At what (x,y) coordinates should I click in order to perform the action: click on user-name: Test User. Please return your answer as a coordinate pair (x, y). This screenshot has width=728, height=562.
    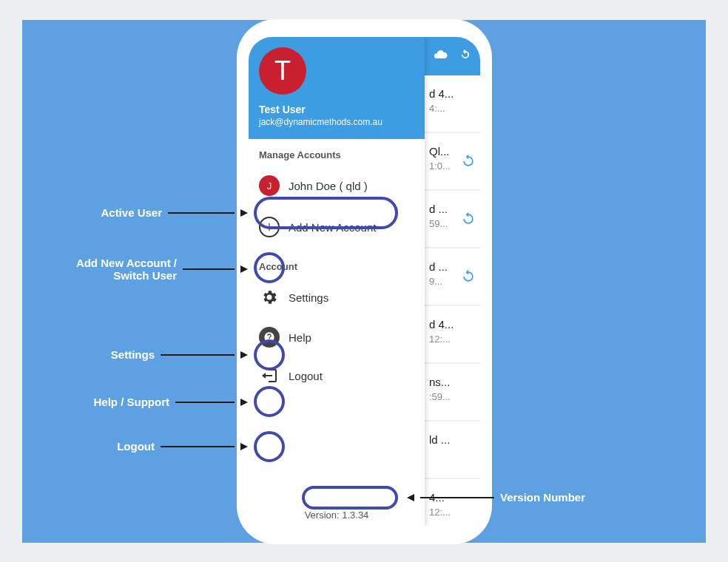
    Looking at the image, I should click on (337, 109).